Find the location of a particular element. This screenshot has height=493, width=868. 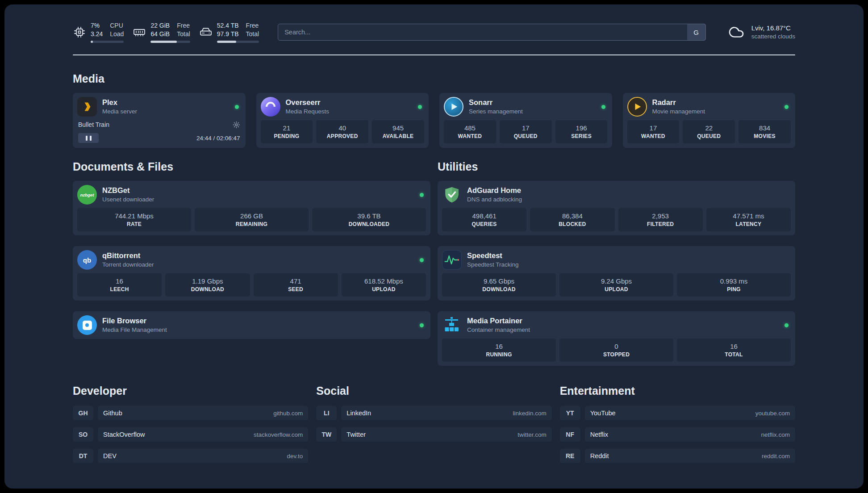

memory-free: 22 GiB is located at coordinates (160, 26).